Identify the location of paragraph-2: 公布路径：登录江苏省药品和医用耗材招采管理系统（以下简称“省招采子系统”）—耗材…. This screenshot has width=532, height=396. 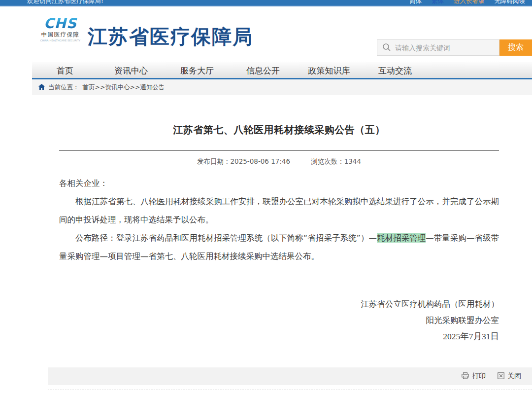
(279, 247).